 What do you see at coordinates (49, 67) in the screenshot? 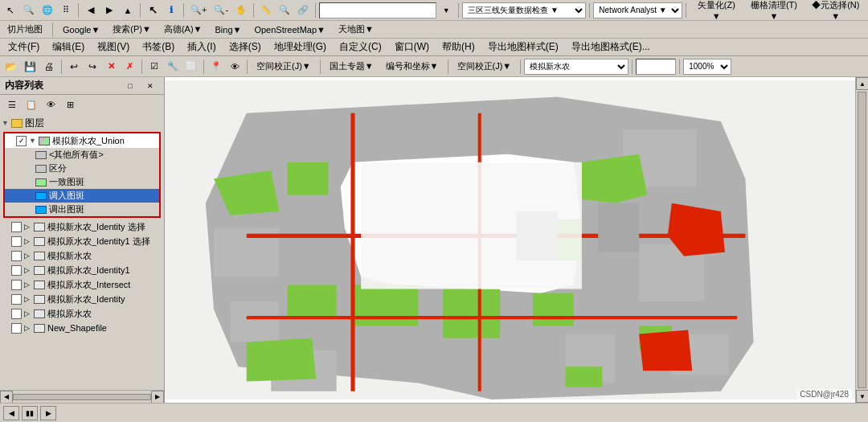
I see `tb-print-btn: 🖨` at bounding box center [49, 67].